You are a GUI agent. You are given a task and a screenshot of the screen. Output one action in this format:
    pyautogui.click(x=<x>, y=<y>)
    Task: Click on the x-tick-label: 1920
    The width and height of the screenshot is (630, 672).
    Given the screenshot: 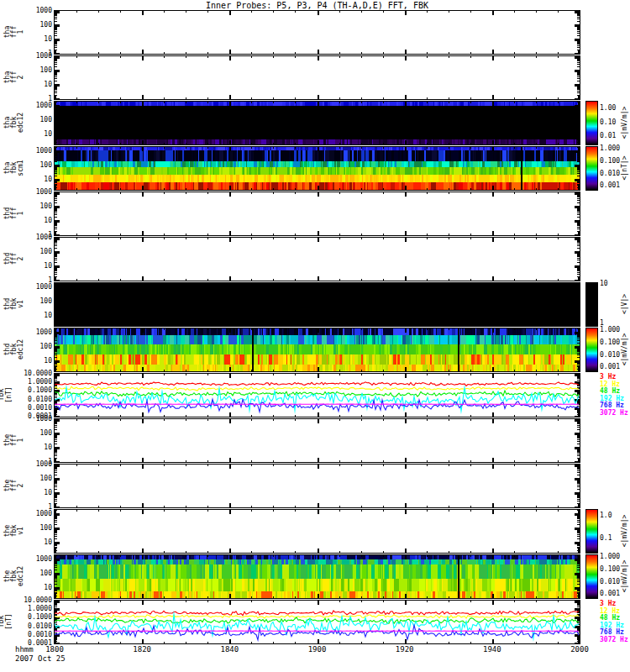 What is the action you would take?
    pyautogui.click(x=405, y=649)
    